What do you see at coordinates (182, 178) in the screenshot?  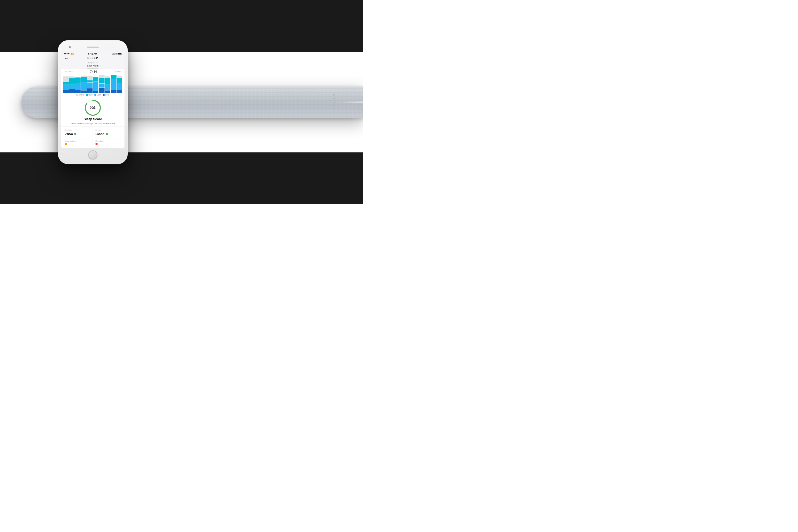 I see `dark-band-bottom` at bounding box center [182, 178].